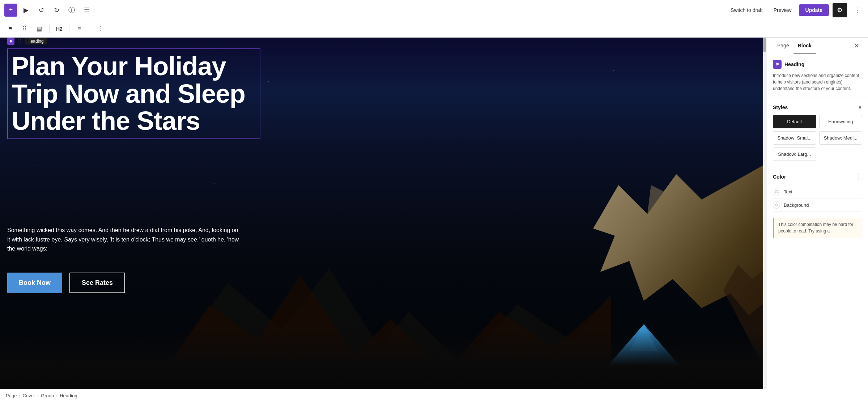 The width and height of the screenshot is (868, 402). I want to click on heading-block-type-label: Heading, so click(35, 41).